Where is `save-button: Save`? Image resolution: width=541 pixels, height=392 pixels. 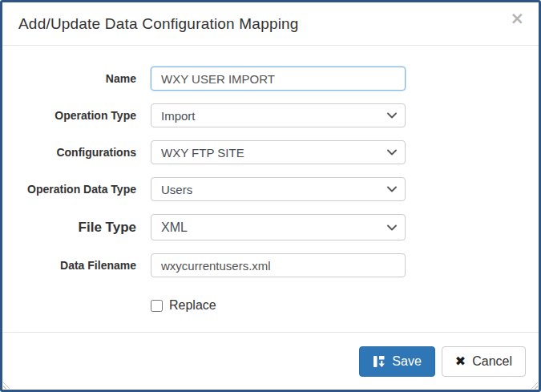
save-button: Save is located at coordinates (397, 362).